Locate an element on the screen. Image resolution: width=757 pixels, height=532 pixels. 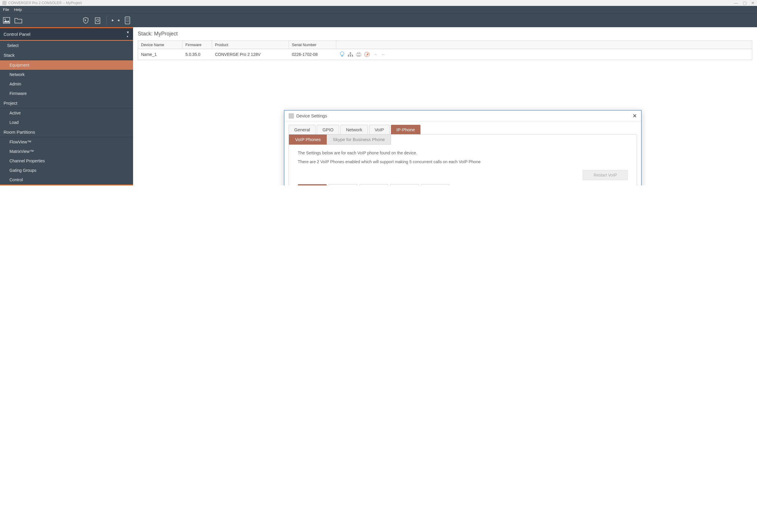
sidebar-item-matrixview: MatrixView™ is located at coordinates (67, 151).